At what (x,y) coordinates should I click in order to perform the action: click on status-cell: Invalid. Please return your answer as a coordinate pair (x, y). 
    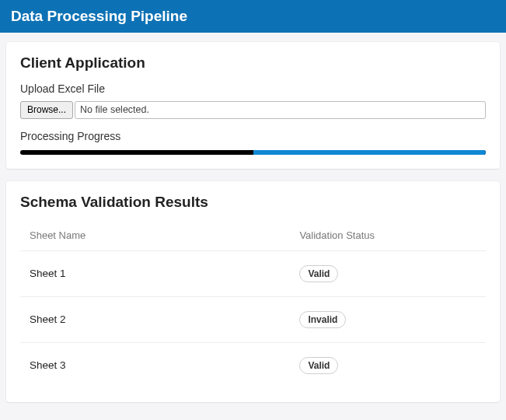
    Looking at the image, I should click on (388, 319).